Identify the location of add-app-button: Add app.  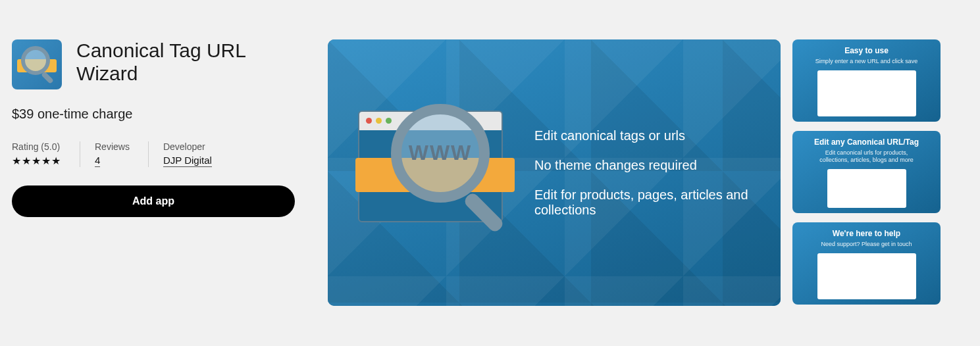
(153, 201).